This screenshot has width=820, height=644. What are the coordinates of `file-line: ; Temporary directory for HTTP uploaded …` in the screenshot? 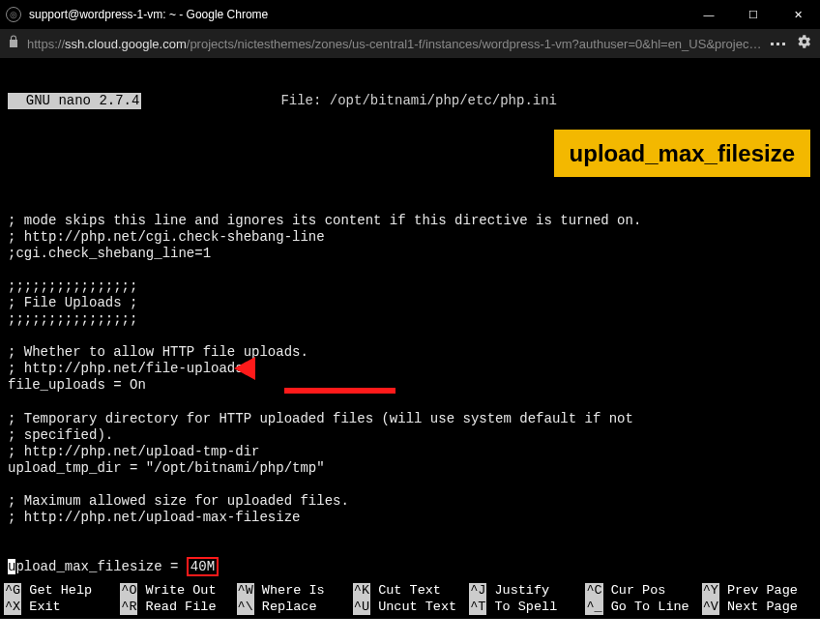 It's located at (410, 420).